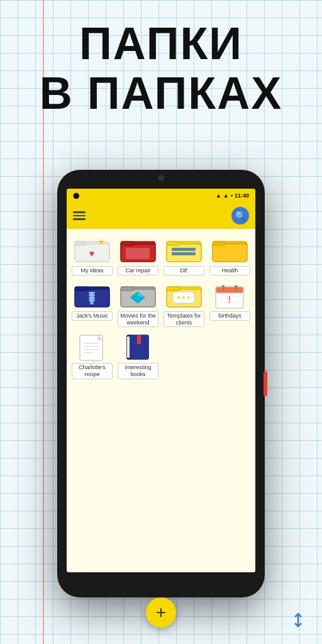 The width and height of the screenshot is (322, 644). What do you see at coordinates (161, 216) in the screenshot?
I see `app-header: 🔍` at bounding box center [161, 216].